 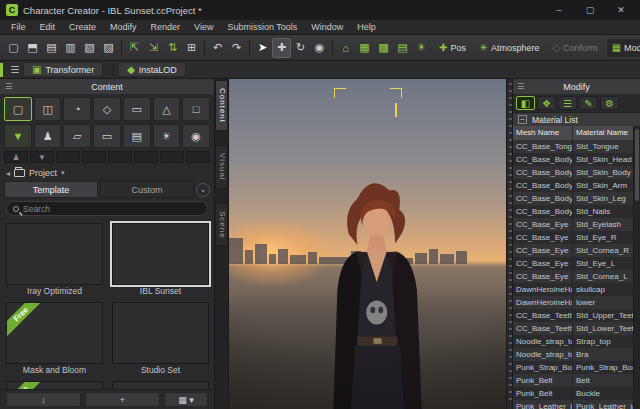 What do you see at coordinates (42, 157) in the screenshot?
I see `slot-cloth: ▼` at bounding box center [42, 157].